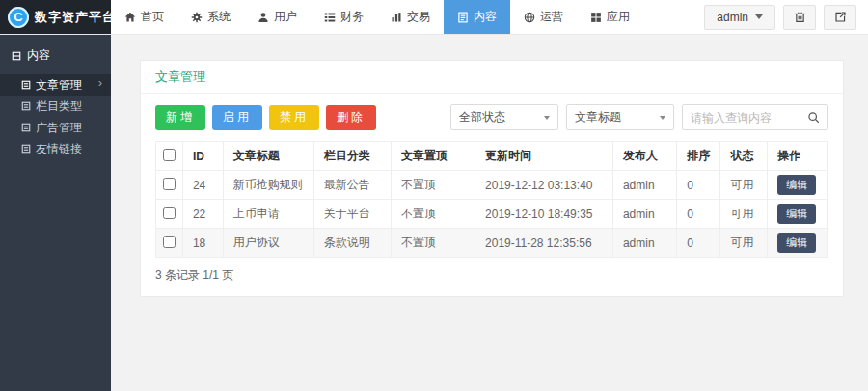 The image size is (868, 391). What do you see at coordinates (263, 17) in the screenshot?
I see `user-icon` at bounding box center [263, 17].